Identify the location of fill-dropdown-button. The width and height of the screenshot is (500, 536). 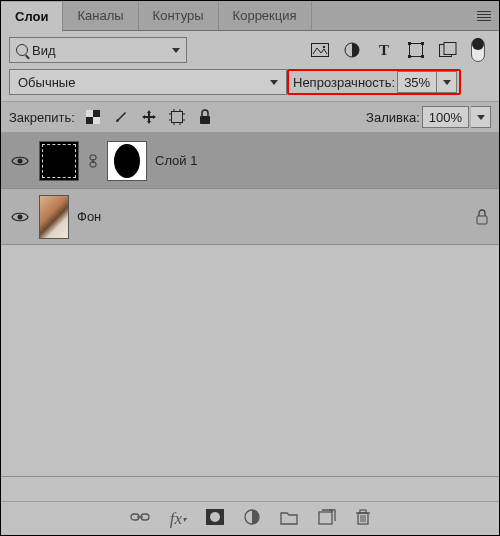
(481, 117).